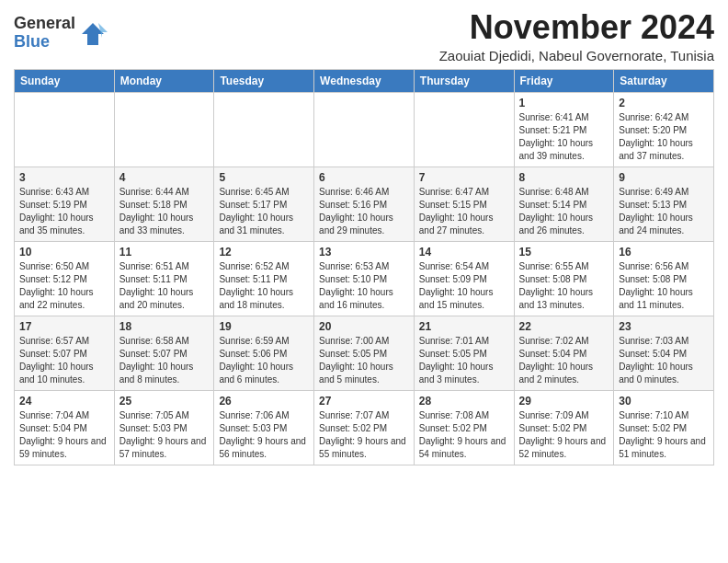 The height and width of the screenshot is (563, 728). Describe the element at coordinates (31, 42) in the screenshot. I see `logo-blue: Blue` at that location.